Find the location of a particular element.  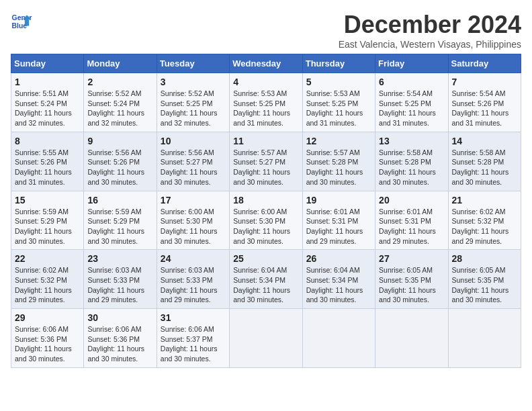

calendar-week-row: 1 Sunrise: 5:51 AM Sunset: 5:24 PM Dayli… is located at coordinates (266, 103).